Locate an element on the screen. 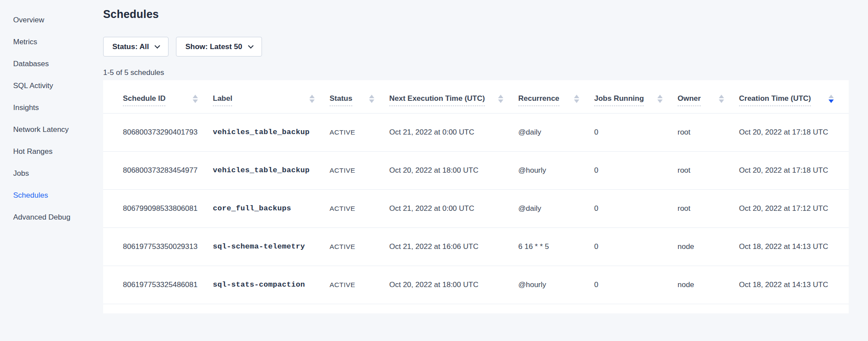  cell-schedule_id: 806800373290401793 is located at coordinates (158, 132).